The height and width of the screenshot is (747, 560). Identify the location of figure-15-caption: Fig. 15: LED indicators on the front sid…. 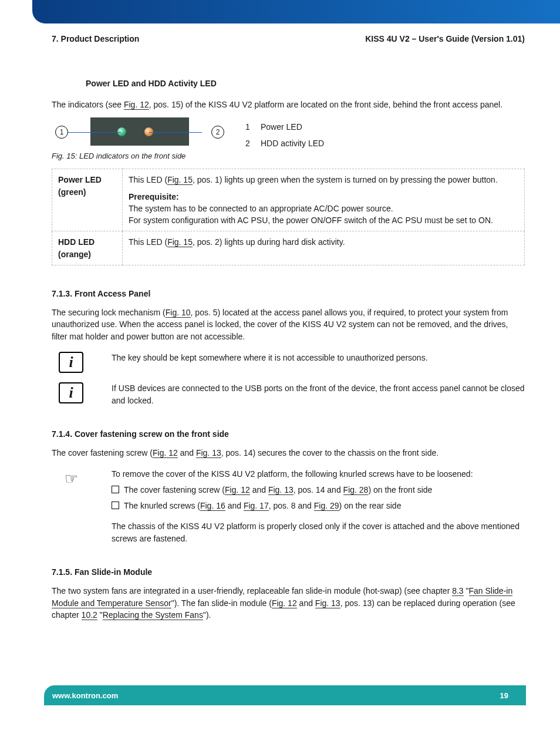
(140, 156).